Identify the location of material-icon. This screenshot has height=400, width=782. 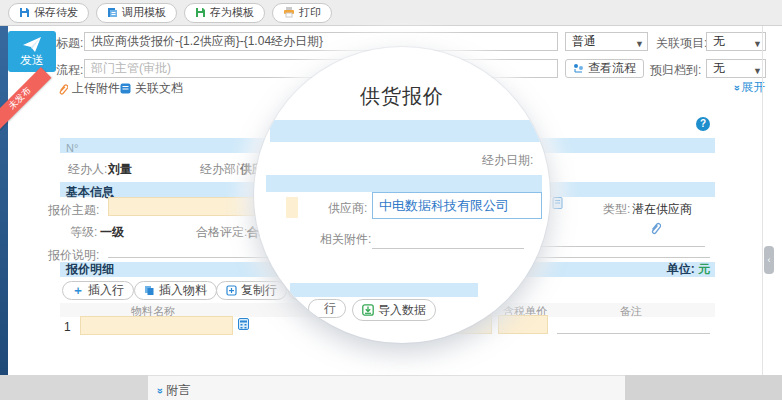
(150, 290).